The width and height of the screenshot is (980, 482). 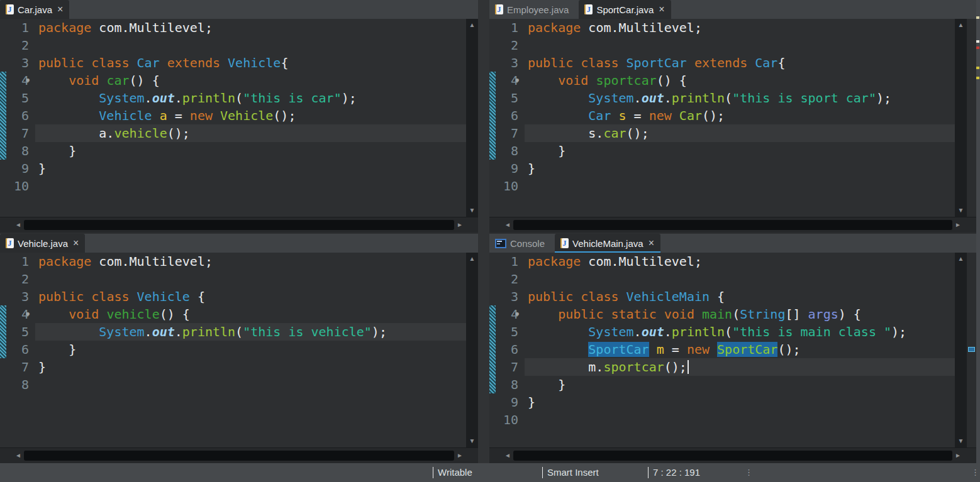 What do you see at coordinates (35, 9) in the screenshot?
I see `tab-car-java: JCar.java×` at bounding box center [35, 9].